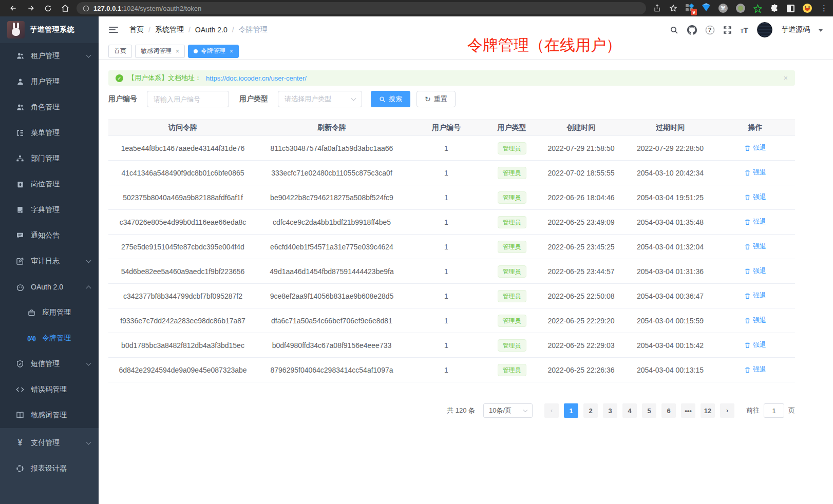 The height and width of the screenshot is (504, 833). I want to click on goto-page-input, so click(774, 411).